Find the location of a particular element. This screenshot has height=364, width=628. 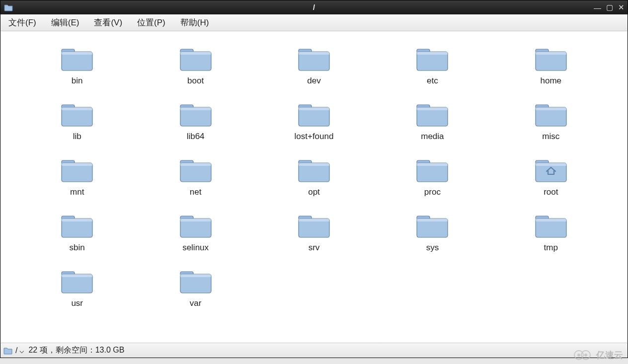

folder-root: root is located at coordinates (551, 176).